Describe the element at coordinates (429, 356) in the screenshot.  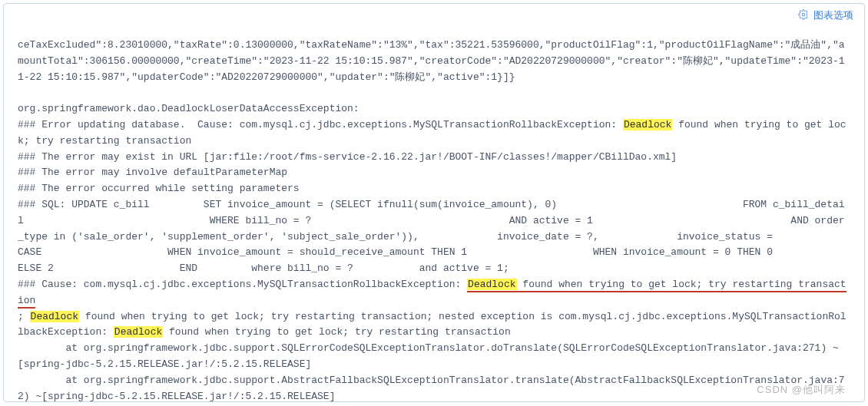
I see `log-line: at org.springframework.jdbc.support.SQLE…` at that location.